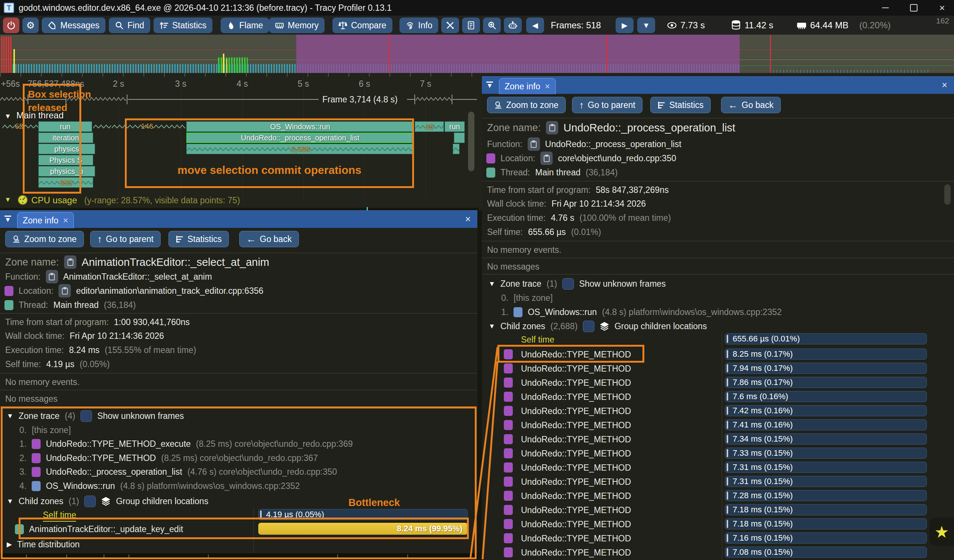  What do you see at coordinates (8, 117) in the screenshot?
I see `thread-collapse-triangle: ▼` at bounding box center [8, 117].